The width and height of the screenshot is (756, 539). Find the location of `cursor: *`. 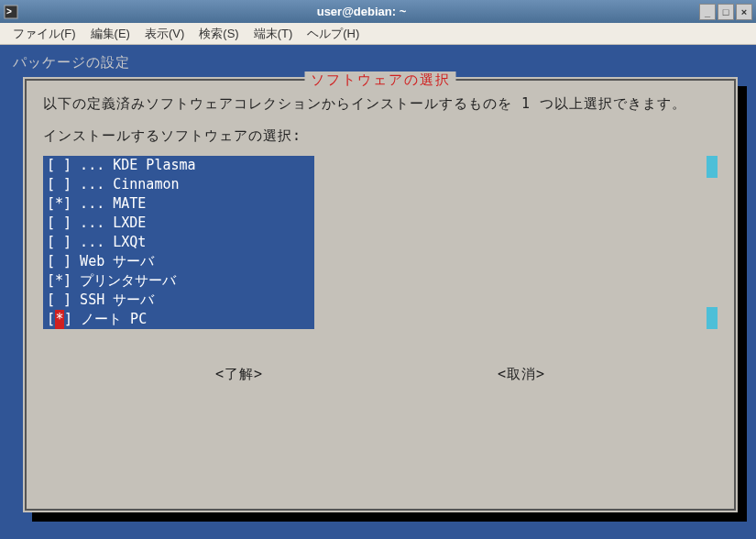

cursor: * is located at coordinates (60, 319).